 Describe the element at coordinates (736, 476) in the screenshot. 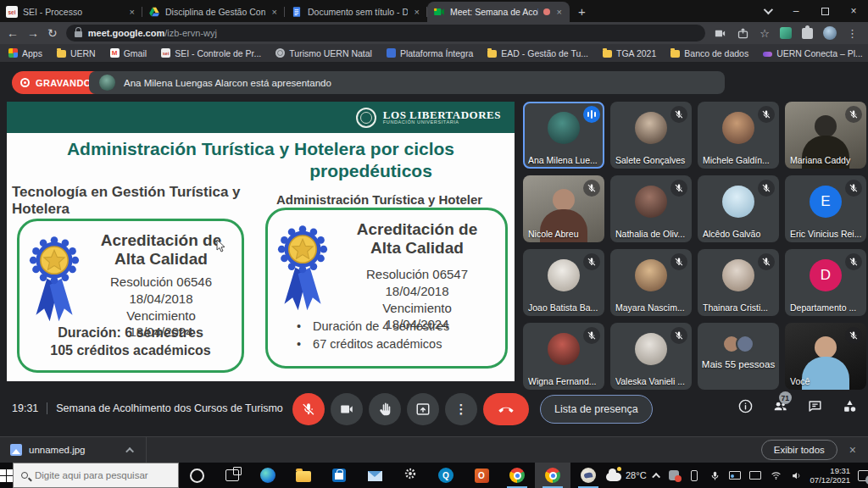

I see `cast-icon` at that location.